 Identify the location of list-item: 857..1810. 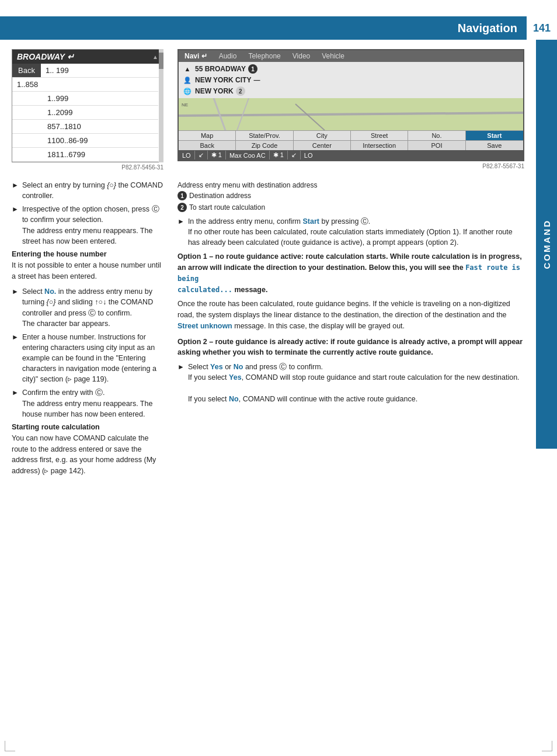
(85, 127).